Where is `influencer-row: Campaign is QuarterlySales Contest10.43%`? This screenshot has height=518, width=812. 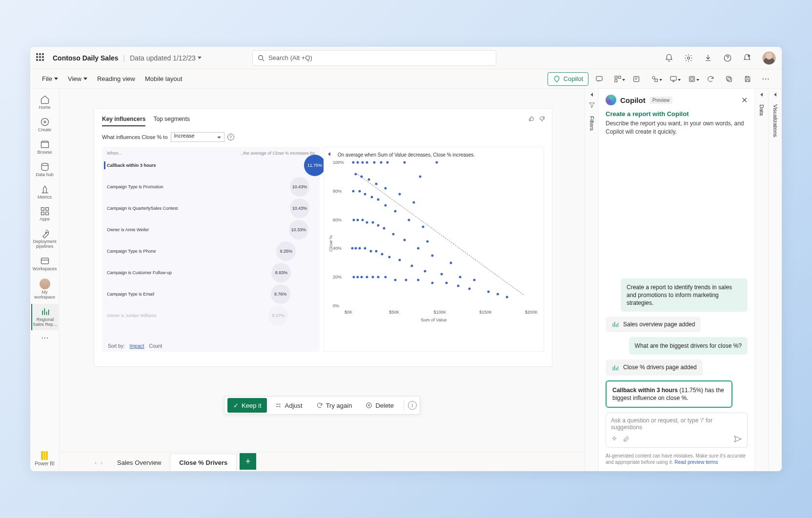
influencer-row: Campaign is QuarterlySales Contest10.43% is located at coordinates (211, 208).